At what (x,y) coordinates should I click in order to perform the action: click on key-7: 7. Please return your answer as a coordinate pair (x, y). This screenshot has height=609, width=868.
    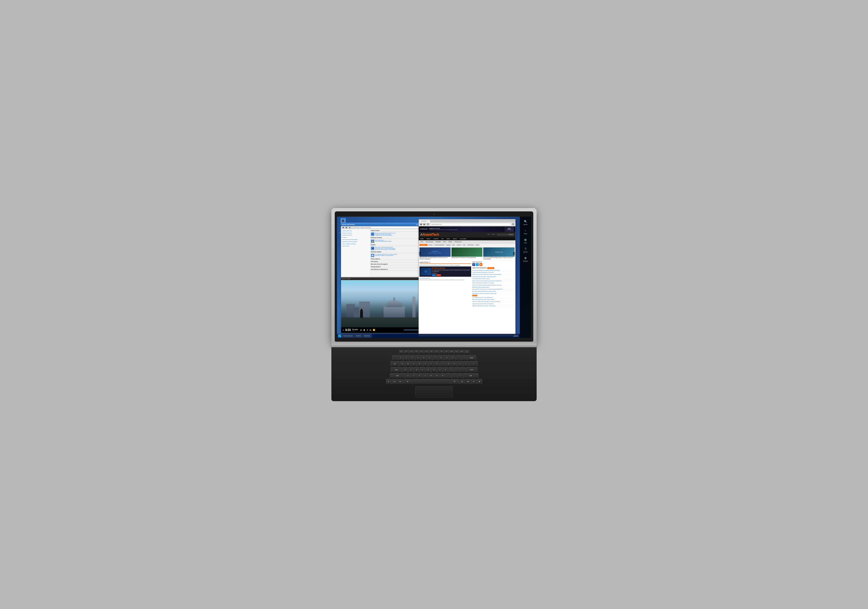
    Looking at the image, I should click on (436, 358).